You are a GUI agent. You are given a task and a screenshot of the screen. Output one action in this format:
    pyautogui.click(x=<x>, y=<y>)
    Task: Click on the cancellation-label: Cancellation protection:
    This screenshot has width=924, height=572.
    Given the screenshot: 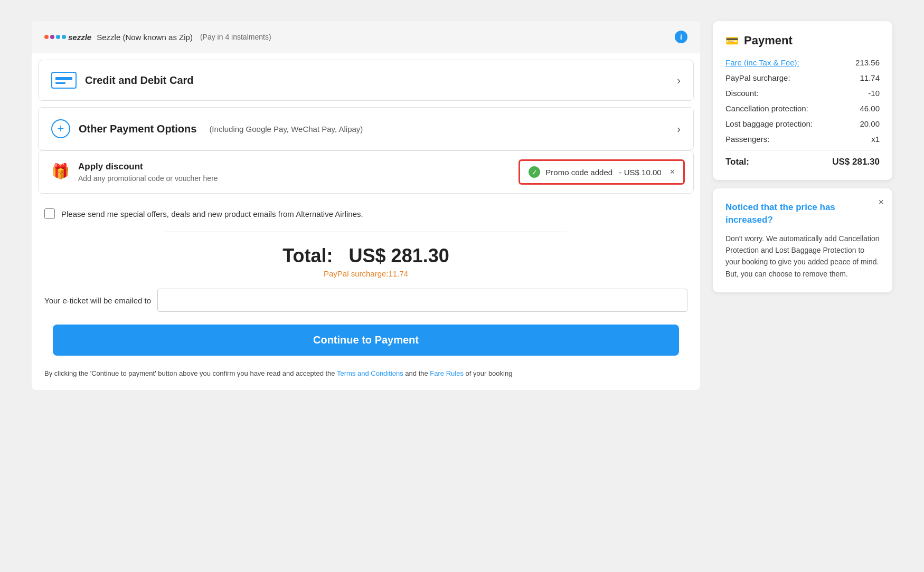 What is the action you would take?
    pyautogui.click(x=767, y=109)
    